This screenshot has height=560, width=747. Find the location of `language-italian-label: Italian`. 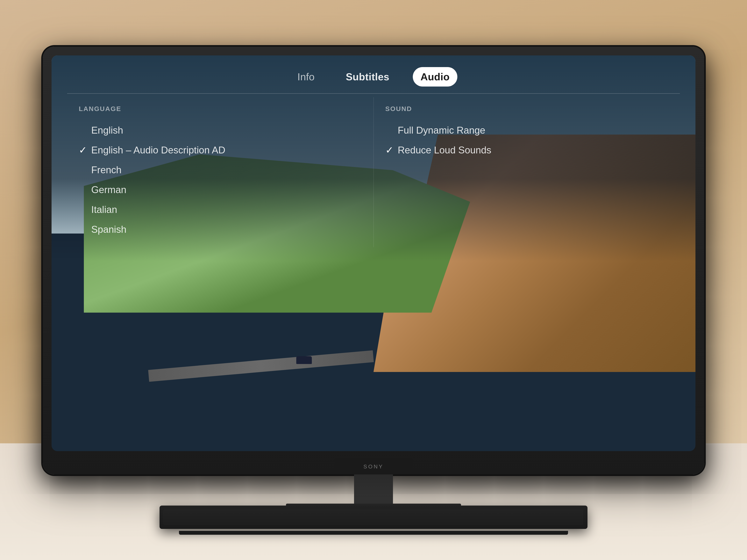

language-italian-label: Italian is located at coordinates (104, 210).